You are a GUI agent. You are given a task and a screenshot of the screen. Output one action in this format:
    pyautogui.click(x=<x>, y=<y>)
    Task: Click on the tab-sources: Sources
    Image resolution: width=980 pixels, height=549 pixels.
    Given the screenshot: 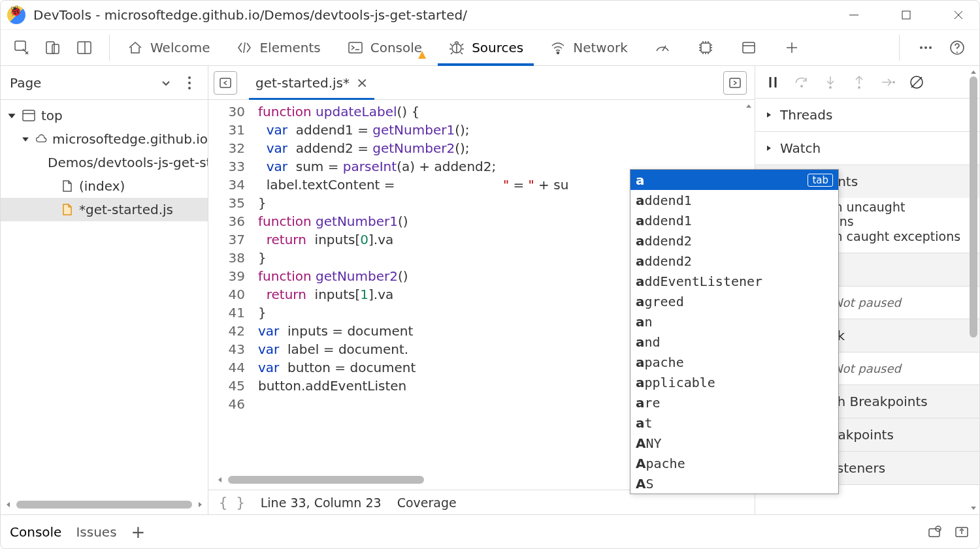 What is the action you would take?
    pyautogui.click(x=486, y=48)
    